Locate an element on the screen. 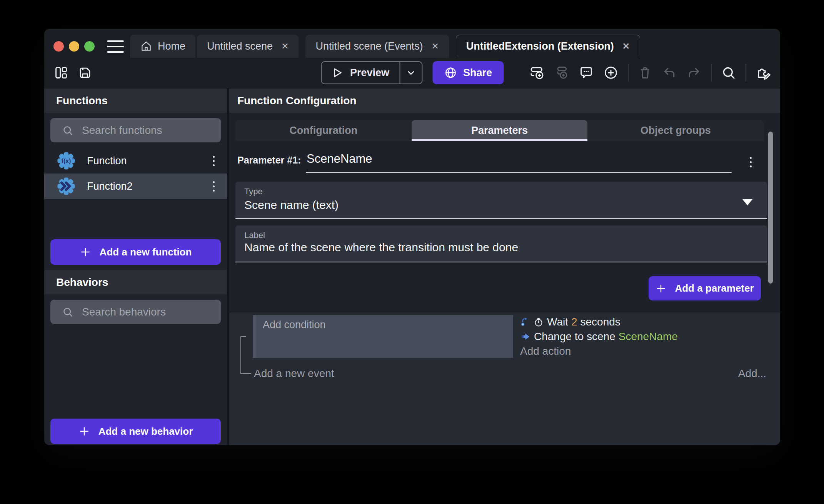 The height and width of the screenshot is (504, 824). parameter-label-field: Label is located at coordinates (501, 244).